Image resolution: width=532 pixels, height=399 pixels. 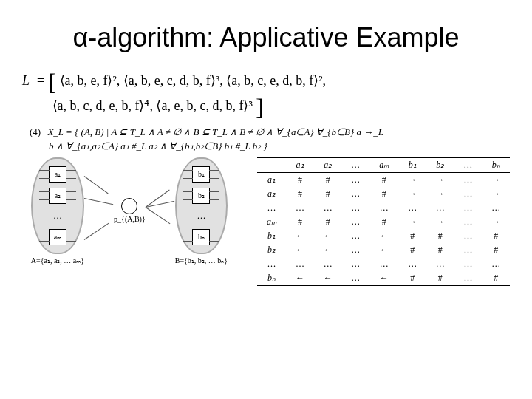 I want to click on table-row: aₘ##…#→→…→, so click(x=383, y=222).